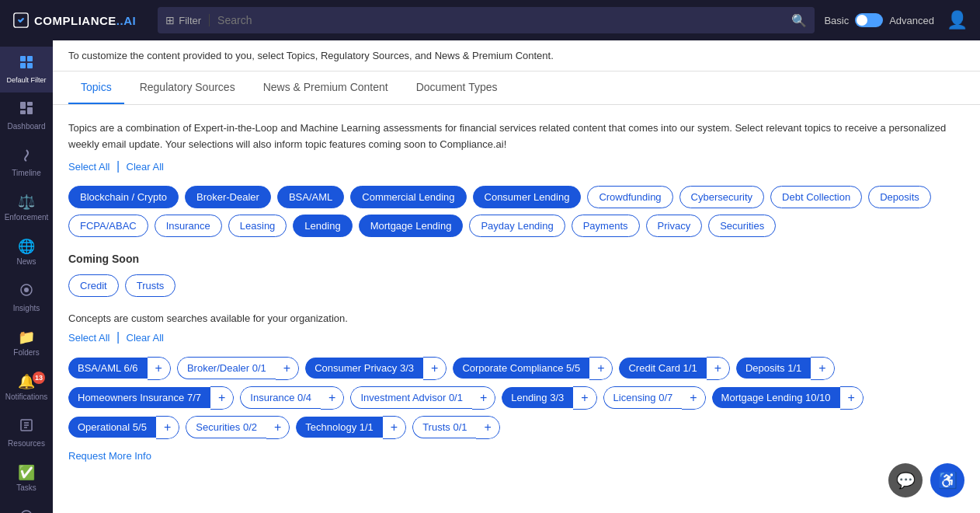 The height and width of the screenshot is (513, 980). I want to click on support-icon, so click(26, 511).